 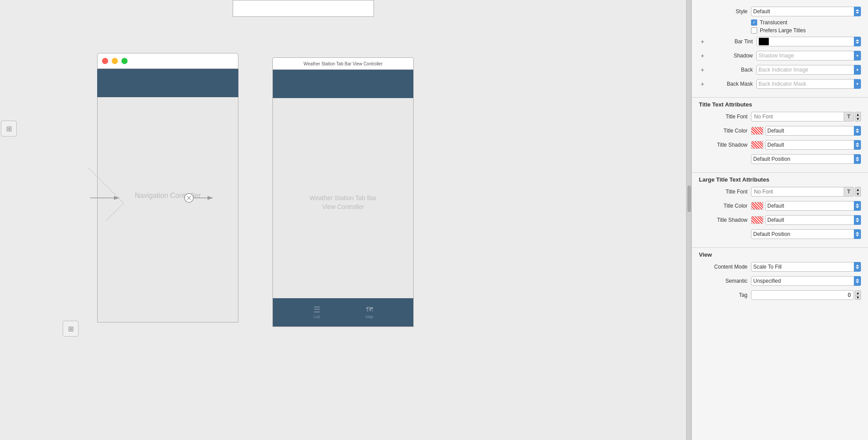 I want to click on nav-bar, so click(x=168, y=83).